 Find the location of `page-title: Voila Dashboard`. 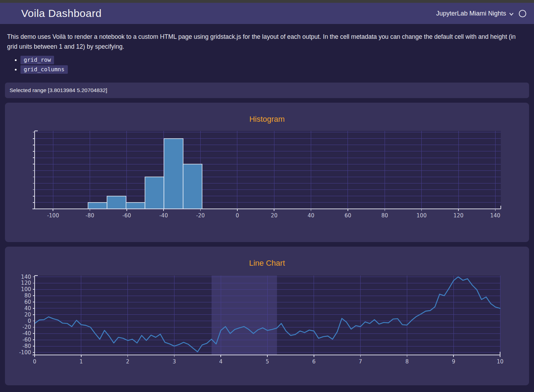

page-title: Voila Dashboard is located at coordinates (61, 13).